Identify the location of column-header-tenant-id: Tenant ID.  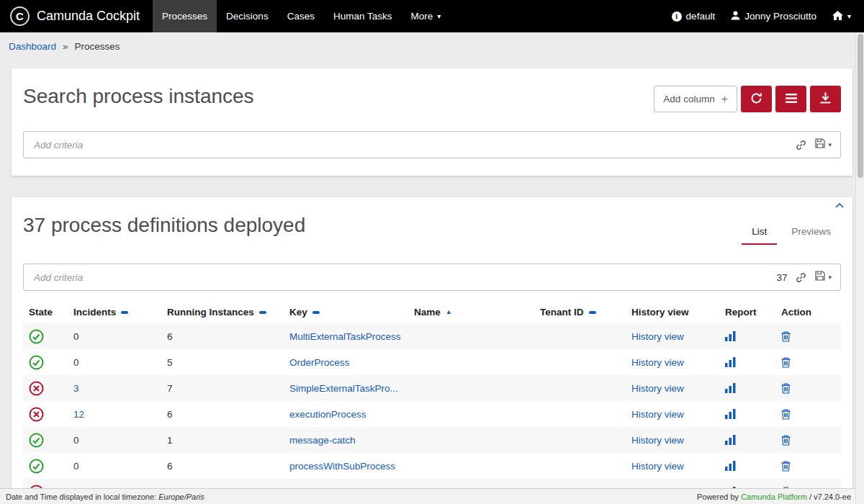
(580, 312).